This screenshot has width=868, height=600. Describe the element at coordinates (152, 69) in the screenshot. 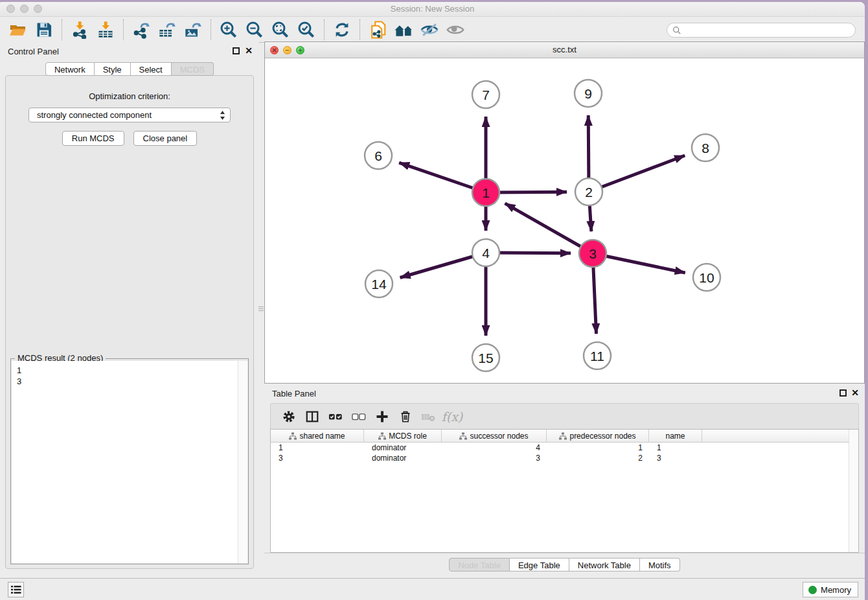

I see `tab-select: Select` at that location.